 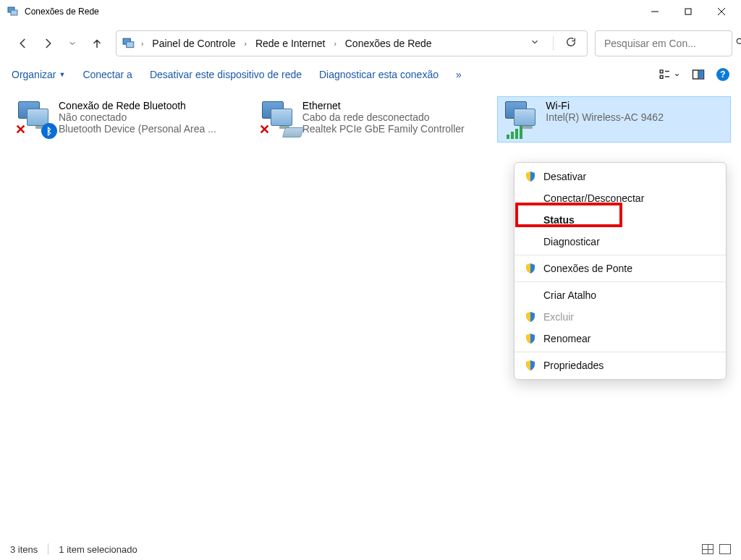 What do you see at coordinates (620, 317) in the screenshot?
I see `ctx-delete: Excluir` at bounding box center [620, 317].